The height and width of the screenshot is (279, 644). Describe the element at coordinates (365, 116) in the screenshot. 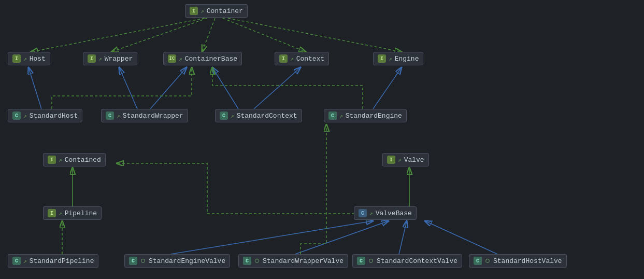

I see `node-standardengine: C ↗ StandardEngine` at that location.